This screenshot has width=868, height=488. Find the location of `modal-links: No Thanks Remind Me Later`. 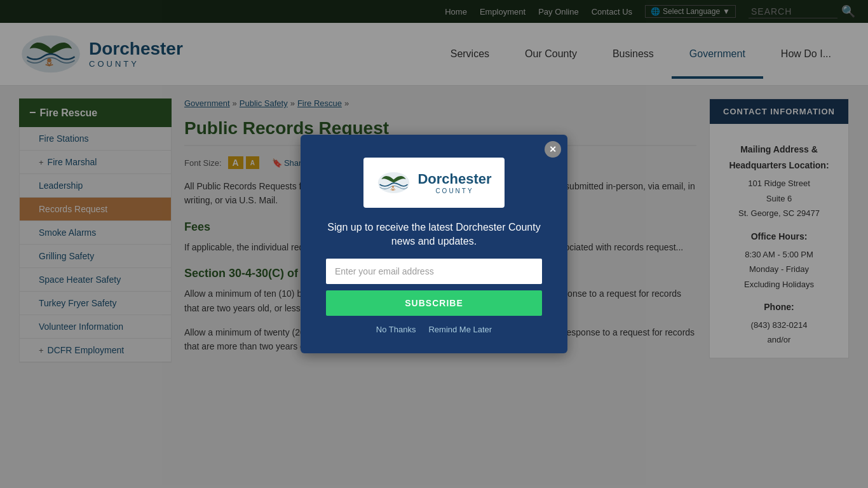

modal-links: No Thanks Remind Me Later is located at coordinates (434, 329).